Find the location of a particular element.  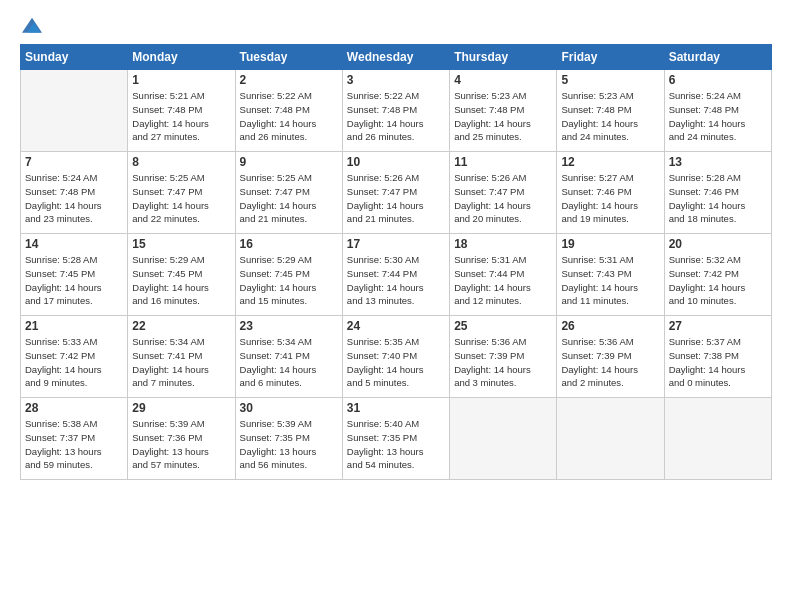

week-row-3: 21Sunrise: 5:33 AM Sunset: 7:42 PM Dayli… is located at coordinates (396, 357).